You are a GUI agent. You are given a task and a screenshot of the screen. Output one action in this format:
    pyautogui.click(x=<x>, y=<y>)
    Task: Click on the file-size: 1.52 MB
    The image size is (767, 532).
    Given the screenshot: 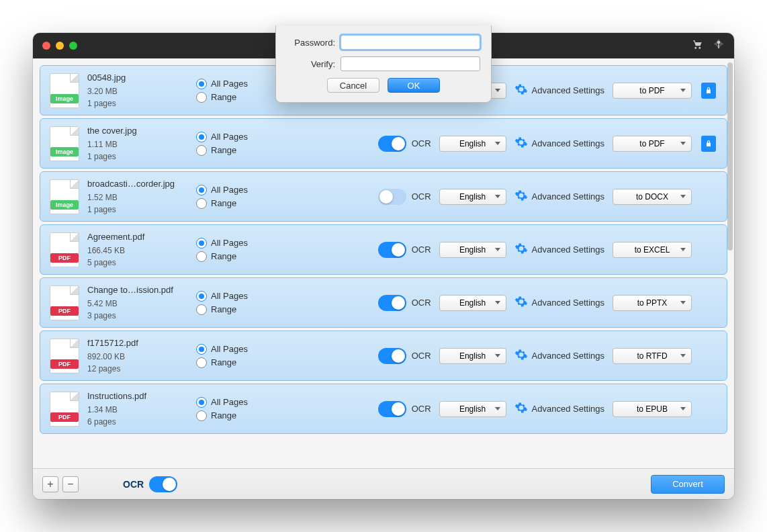 What is the action you would take?
    pyautogui.click(x=138, y=197)
    